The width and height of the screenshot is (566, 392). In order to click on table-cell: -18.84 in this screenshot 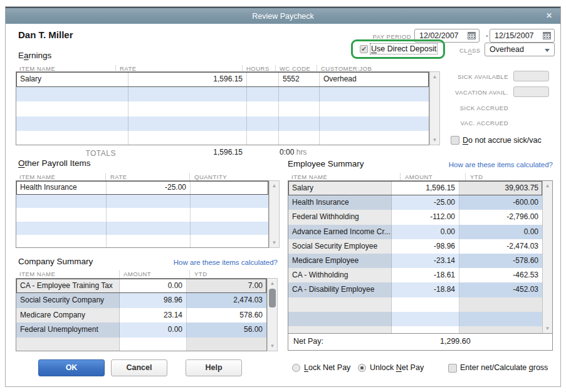, I will do `click(426, 289)`.